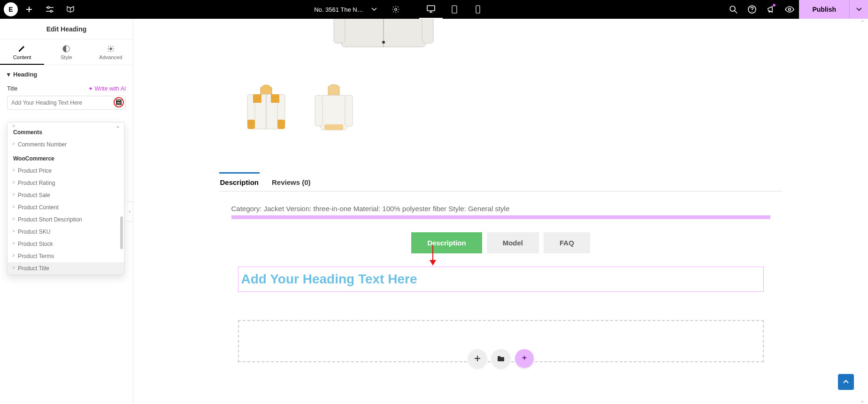  I want to click on write-ai-label: Write with AI, so click(110, 89).